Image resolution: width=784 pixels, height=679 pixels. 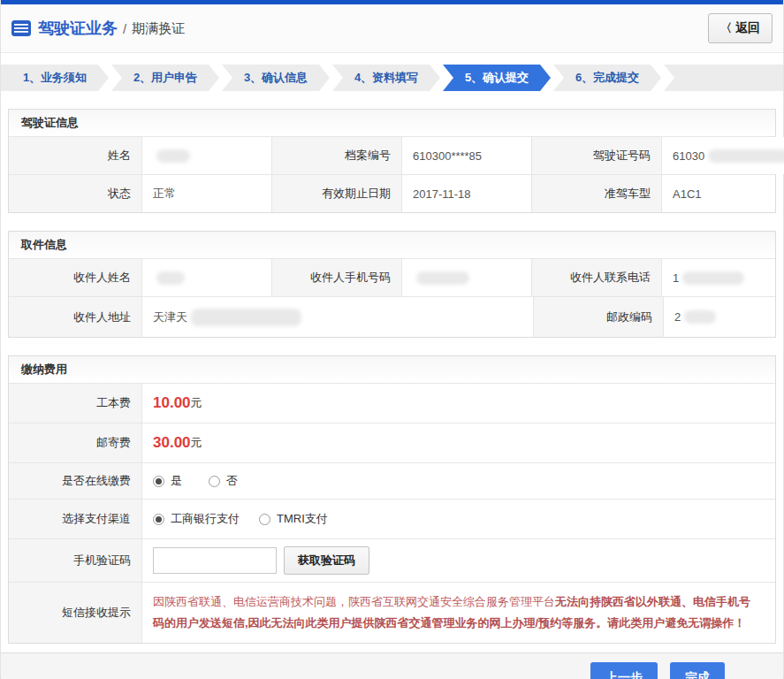 What do you see at coordinates (624, 670) in the screenshot?
I see `previous-step-button: 上一步` at bounding box center [624, 670].